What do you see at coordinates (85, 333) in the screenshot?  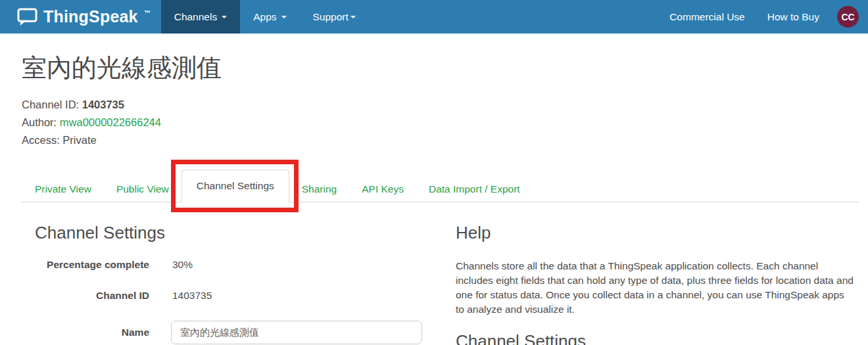 I see `name-label: Name` at bounding box center [85, 333].